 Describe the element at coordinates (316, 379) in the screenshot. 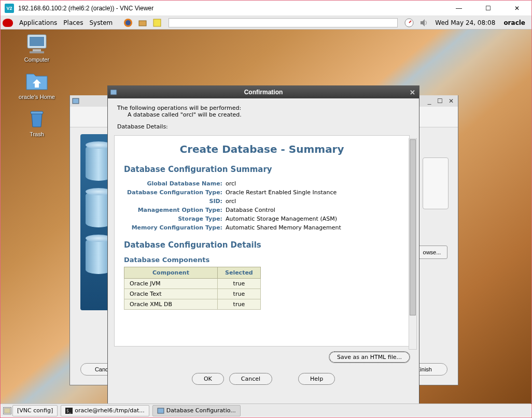

I see `help-button: Help` at that location.